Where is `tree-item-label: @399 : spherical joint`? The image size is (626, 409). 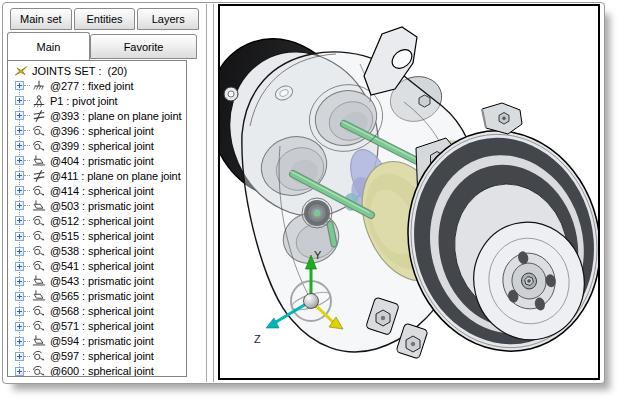 tree-item-label: @399 : spherical joint is located at coordinates (102, 146).